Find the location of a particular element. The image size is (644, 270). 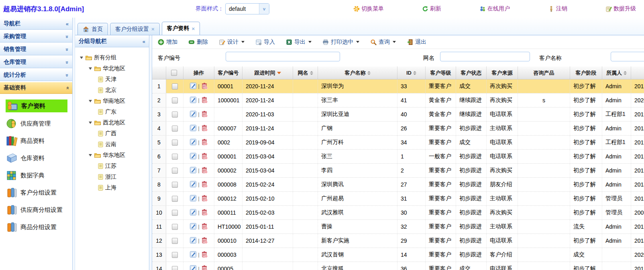

search-input-客户名称 is located at coordinates (627, 57).